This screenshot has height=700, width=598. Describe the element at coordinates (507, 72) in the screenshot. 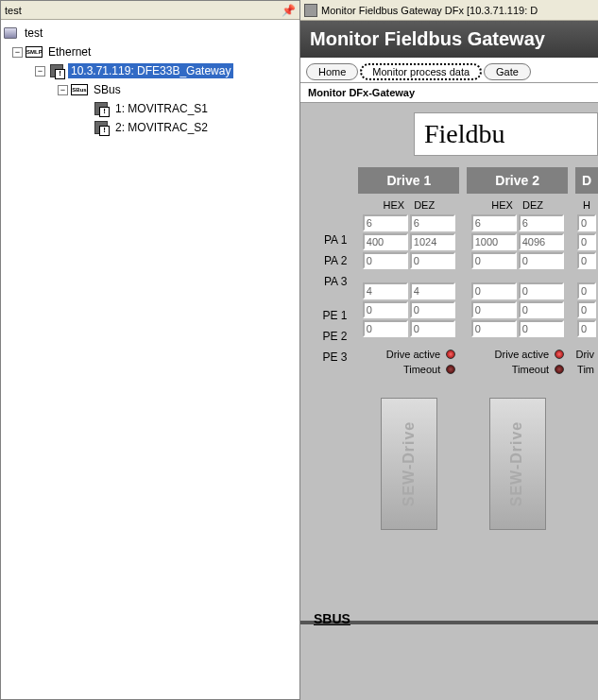

I see `tab-gate: Gate` at that location.